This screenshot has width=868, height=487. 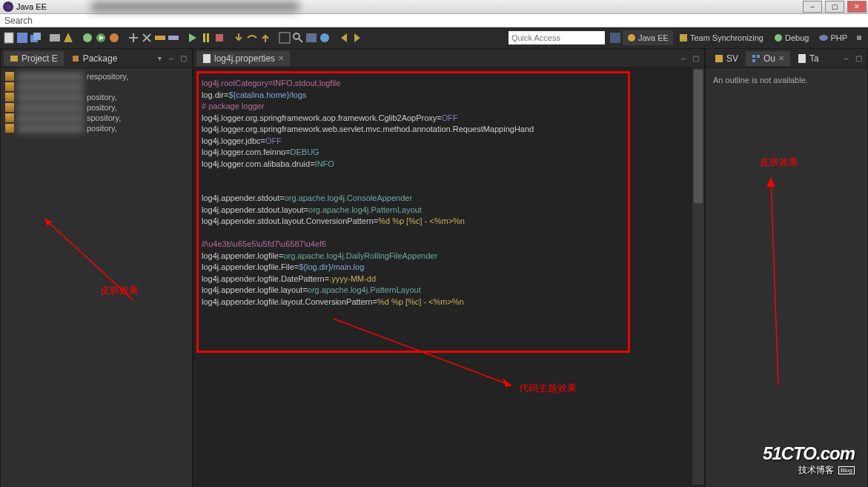 I want to click on tab-outline: Ou ✕, so click(x=768, y=59).